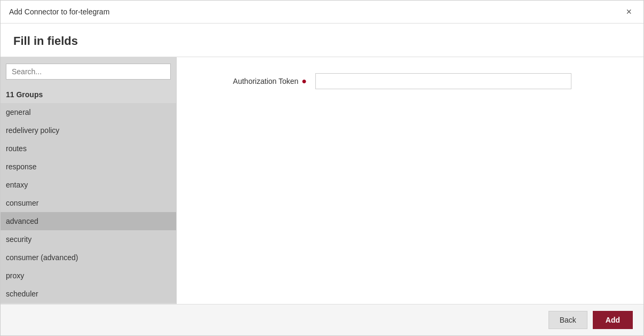 The width and height of the screenshot is (644, 336). I want to click on modal-title: Add Connector to for-telegram, so click(59, 12).